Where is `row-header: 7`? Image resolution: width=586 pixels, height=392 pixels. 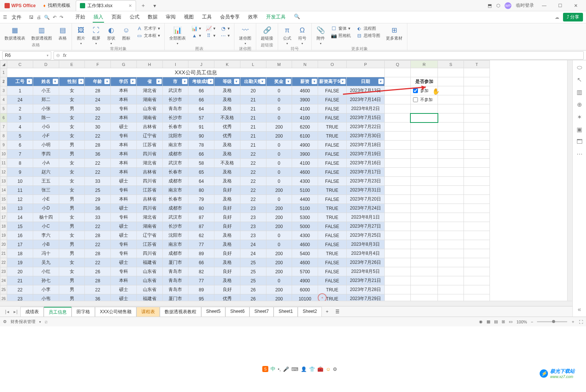
row-header: 7 is located at coordinates (4, 127).